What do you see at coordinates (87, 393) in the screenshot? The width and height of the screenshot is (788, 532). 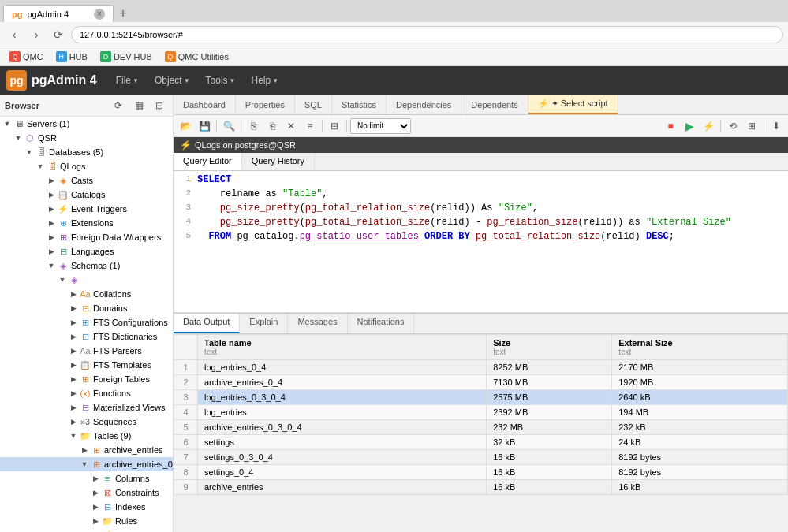 I see `tree-functions: ▶ (x) Functions` at bounding box center [87, 393].